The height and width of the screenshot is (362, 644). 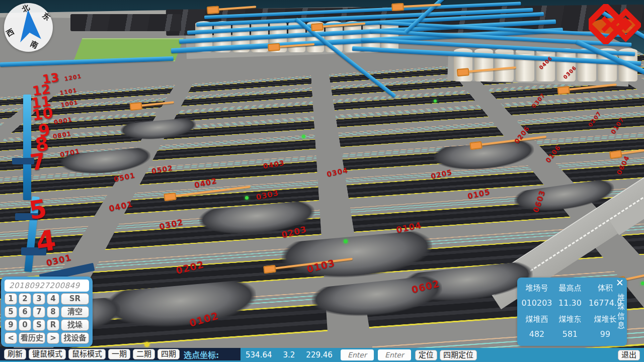 I want to click on compass-arrow-icon, so click(x=29, y=27).